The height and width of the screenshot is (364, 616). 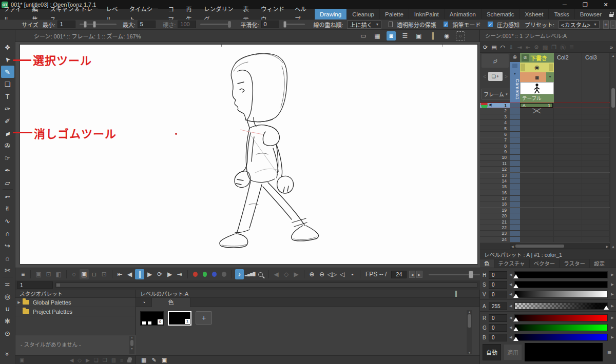 What do you see at coordinates (545, 169) in the screenshot?
I see `xsheet-row: 12` at bounding box center [545, 169].